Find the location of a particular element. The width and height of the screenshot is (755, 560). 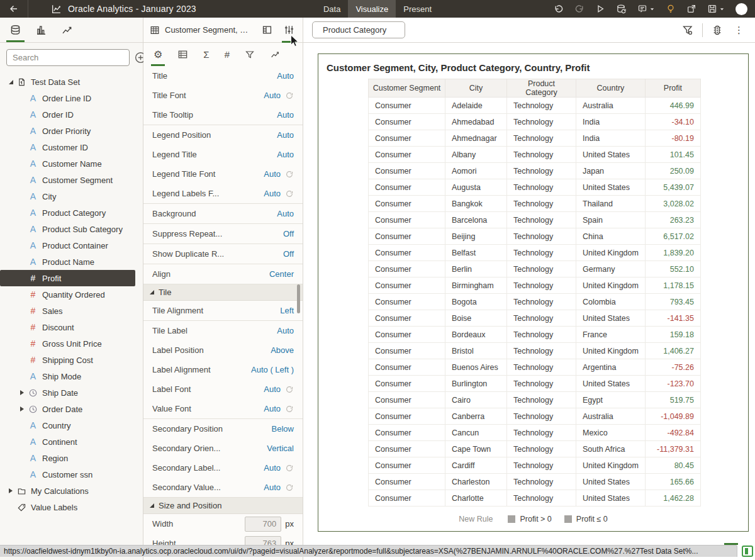

property-title: TitleAuto is located at coordinates (223, 76).